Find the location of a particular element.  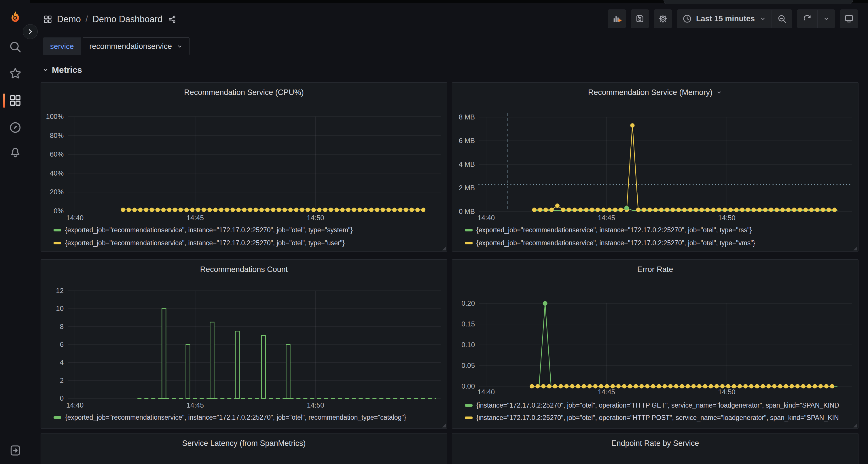

row-header-metrics: Metrics is located at coordinates (62, 70).